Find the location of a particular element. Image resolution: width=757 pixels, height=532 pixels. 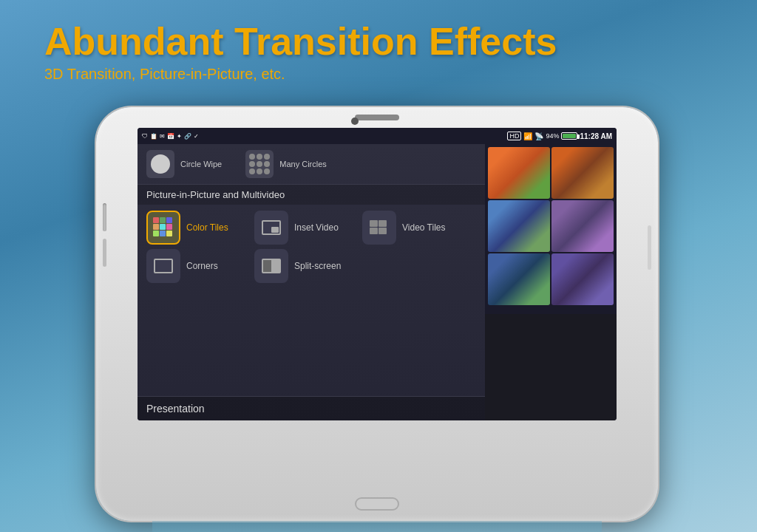

inset-video-label: Inset Video is located at coordinates (316, 228).